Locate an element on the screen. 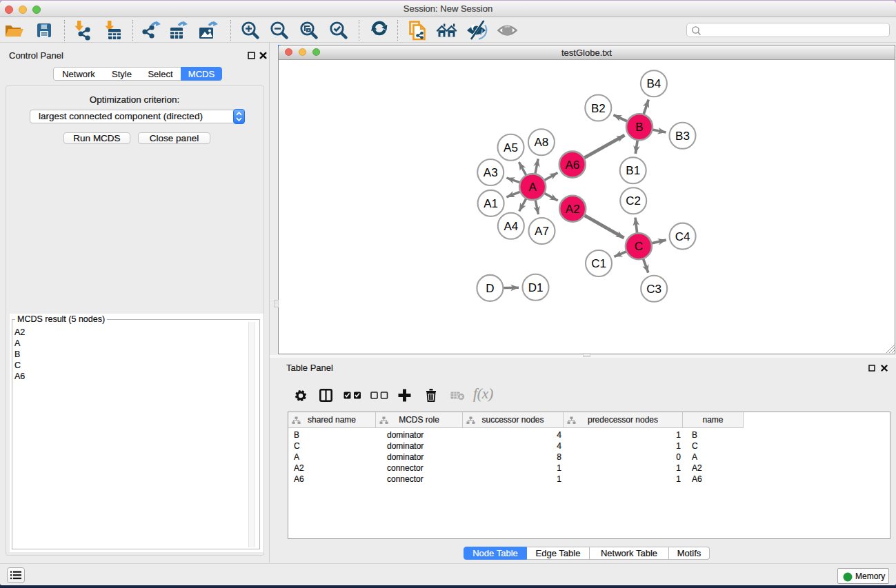 The width and height of the screenshot is (896, 588). svg-text: D1 is located at coordinates (536, 288).